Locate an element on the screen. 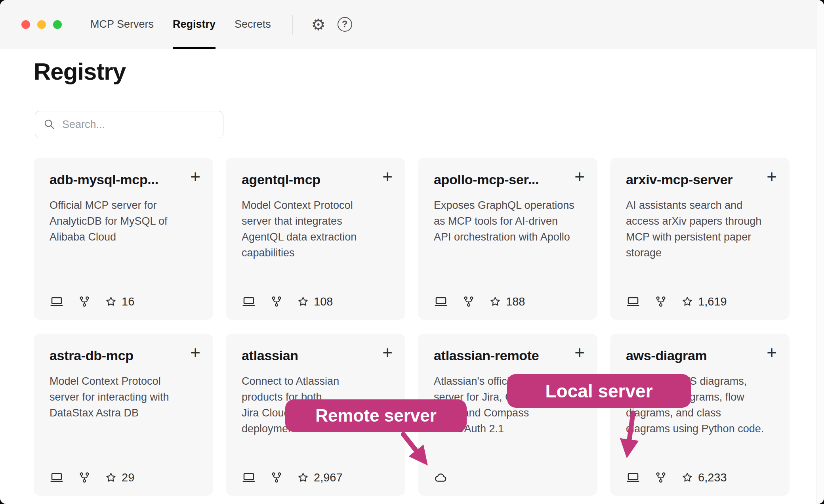 The height and width of the screenshot is (504, 824). star-count: 16 is located at coordinates (128, 302).